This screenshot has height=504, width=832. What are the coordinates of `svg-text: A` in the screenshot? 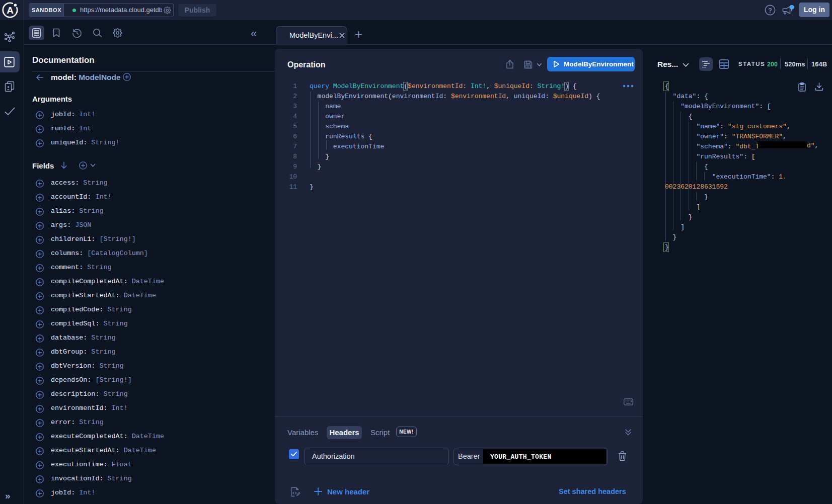 It's located at (10, 10).